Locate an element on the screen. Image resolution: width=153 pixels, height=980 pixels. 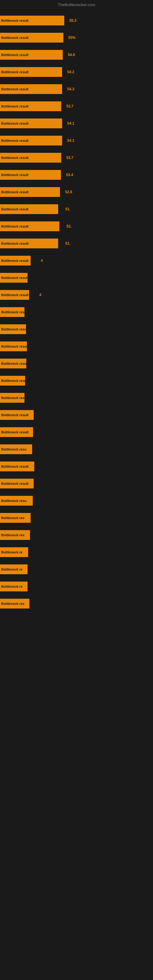
bar-row: Bottleneck result52.8 is located at coordinates (76, 192).